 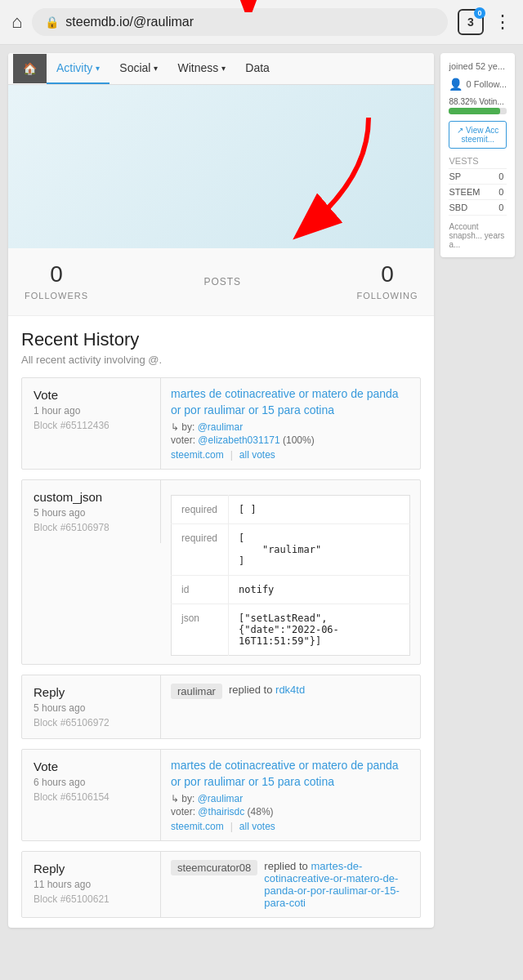 What do you see at coordinates (92, 411) in the screenshot?
I see `activity-time: 1 hour ago` at bounding box center [92, 411].